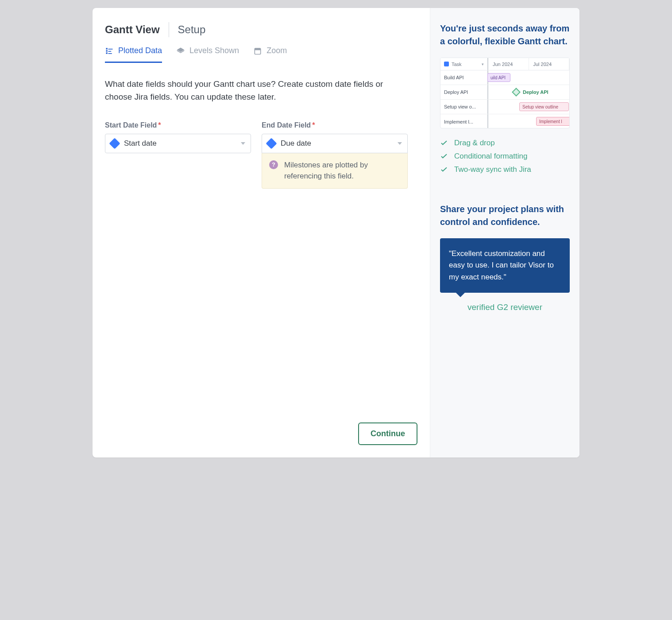 This screenshot has height=620, width=672. I want to click on label-text: End Date Field, so click(286, 125).